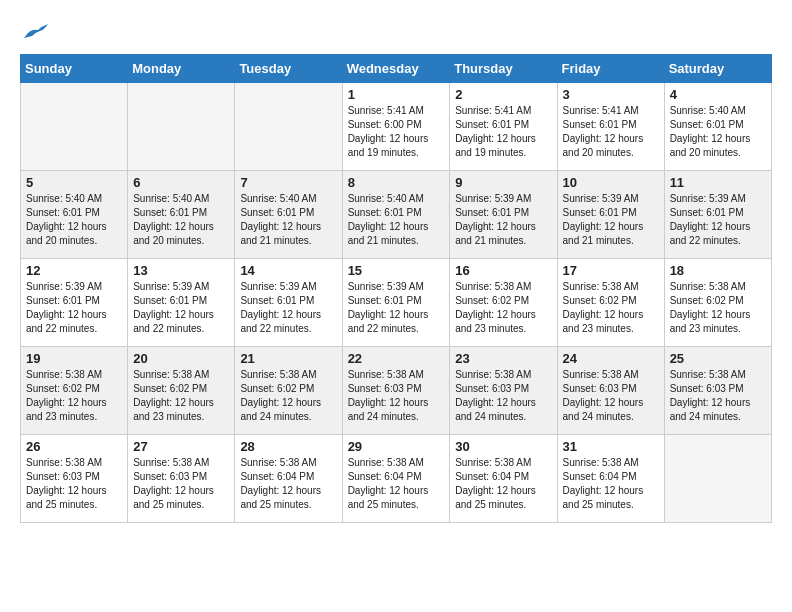  I want to click on week-row-5: 26Sunrise: 5:38 AM Sunset: 6:03 PM Dayli…, so click(396, 479).